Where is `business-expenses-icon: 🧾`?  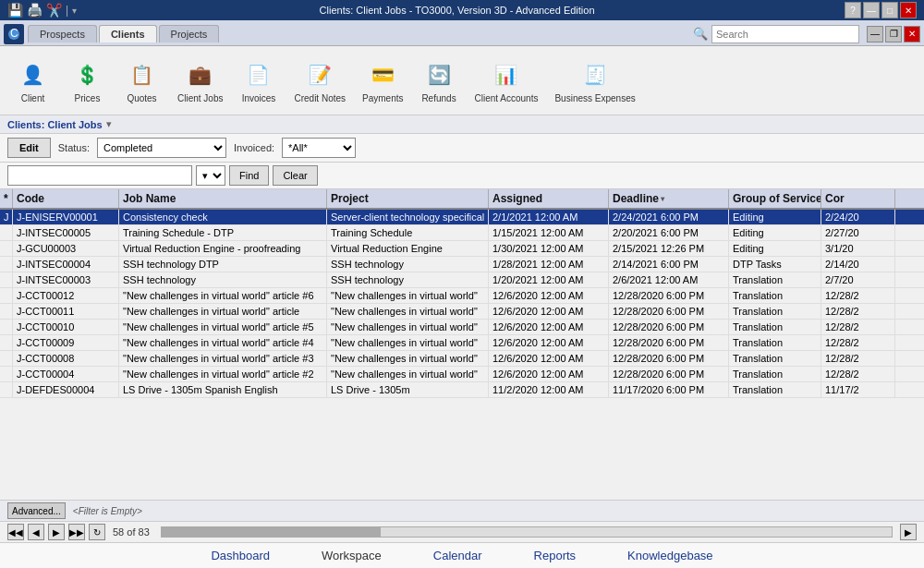 business-expenses-icon: 🧾 is located at coordinates (595, 75).